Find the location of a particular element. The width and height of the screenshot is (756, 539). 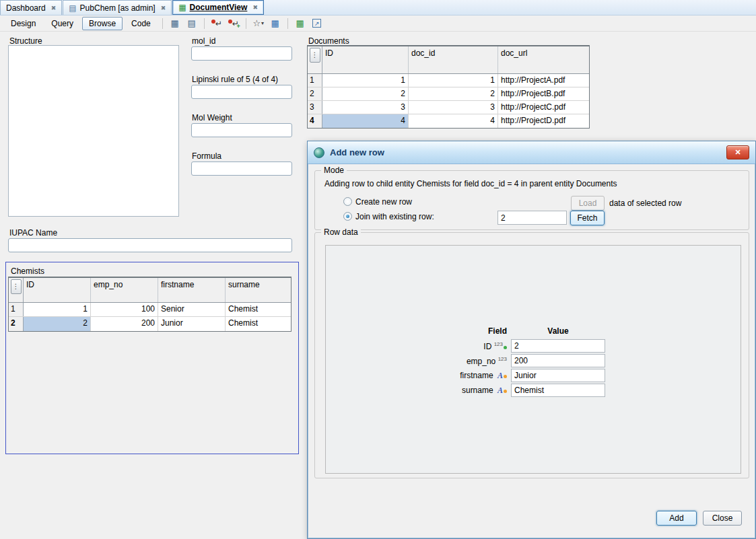

mol-weight-field is located at coordinates (242, 131).